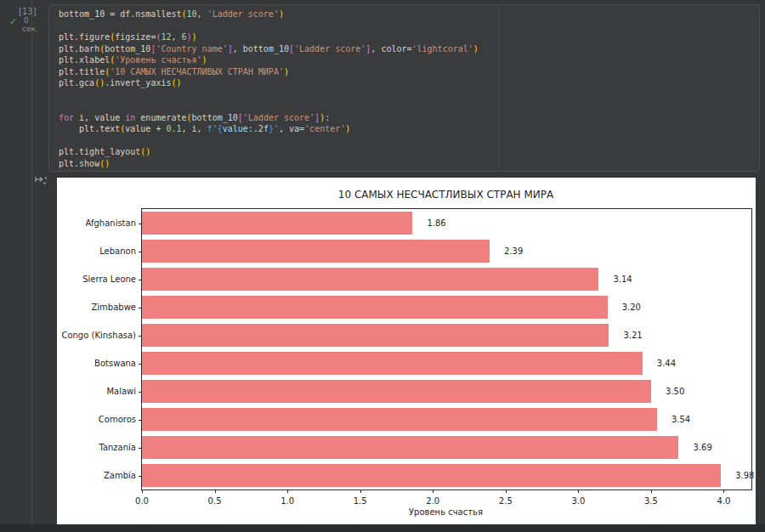 The height and width of the screenshot is (532, 765). I want to click on mime-switch-icon, so click(41, 181).